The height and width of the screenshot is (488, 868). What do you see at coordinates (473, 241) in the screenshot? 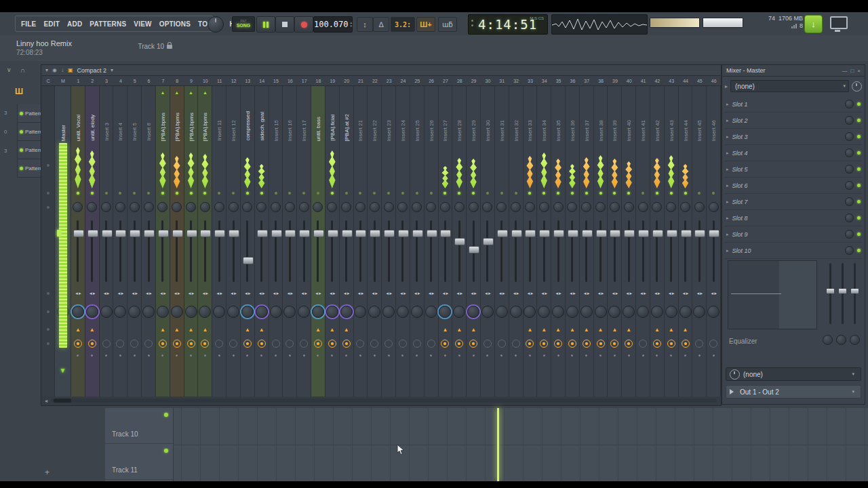
I see `mixer-channel-29: Insert 29◄►▲` at bounding box center [473, 241].